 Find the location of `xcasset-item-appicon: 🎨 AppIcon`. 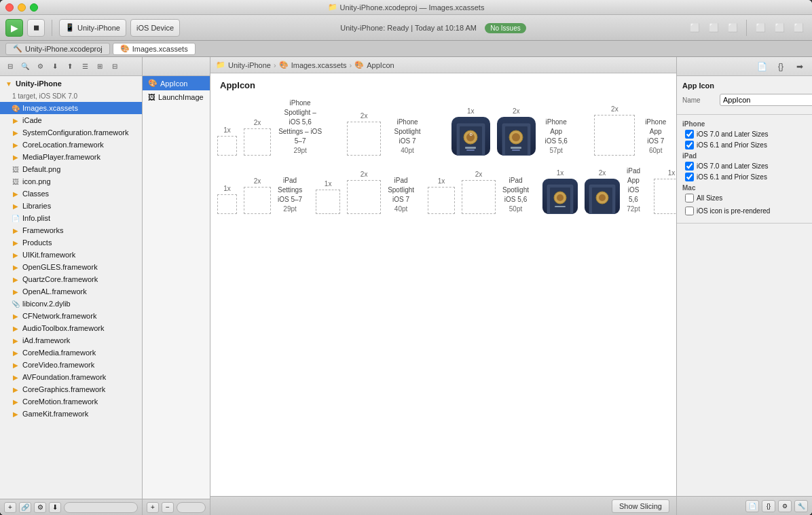

xcasset-item-appicon: 🎨 AppIcon is located at coordinates (177, 83).